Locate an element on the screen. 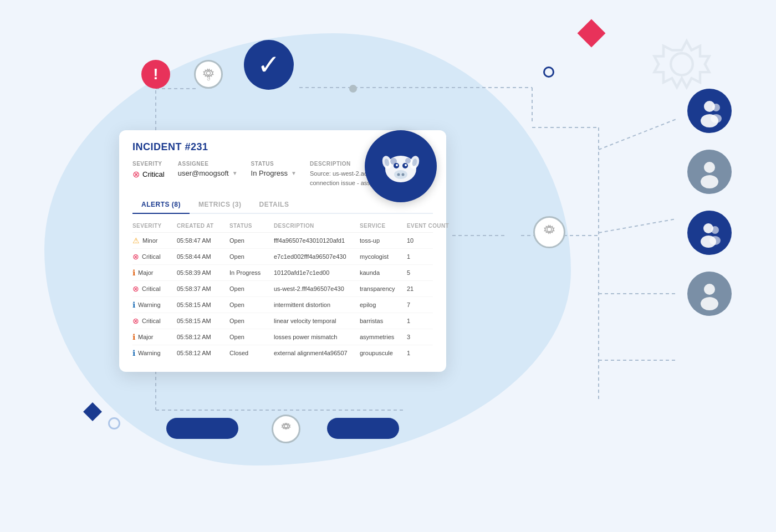 The width and height of the screenshot is (776, 532). table-row: ℹ Major 05:58:39 AM In Progress 10120afd… is located at coordinates (283, 273).